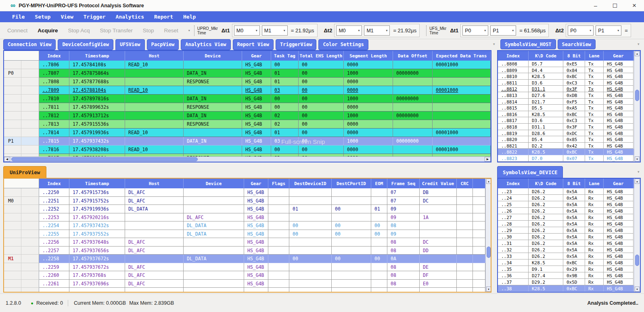 The height and width of the screenshot is (312, 644). What do you see at coordinates (566, 217) in the screenshot?
I see `table-row: ..27D26.20x5ARxHS_G4B` at bounding box center [566, 217].